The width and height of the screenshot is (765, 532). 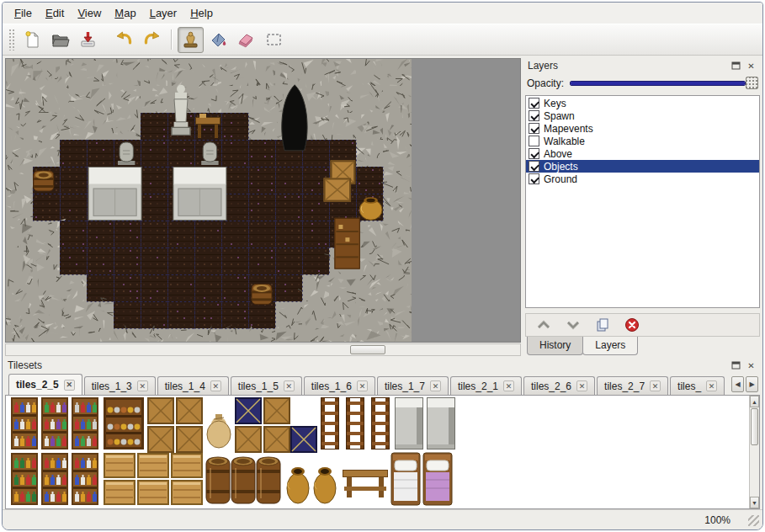 What do you see at coordinates (664, 82) in the screenshot?
I see `opacity-slider` at bounding box center [664, 82].